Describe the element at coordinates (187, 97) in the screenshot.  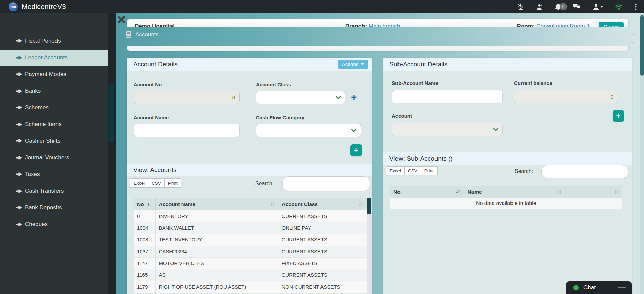
I see `account-no-field` at that location.